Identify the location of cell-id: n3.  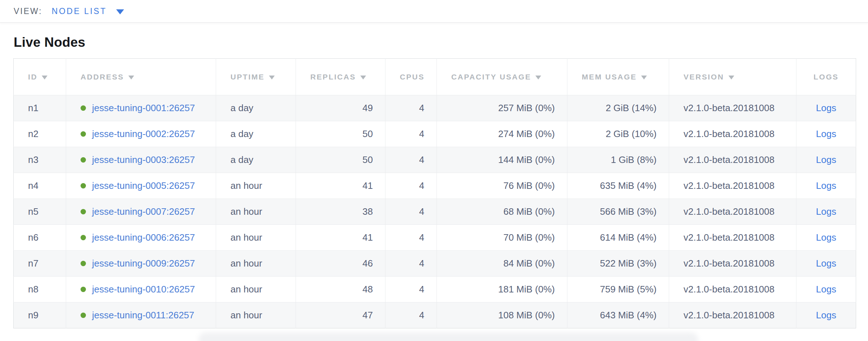
(40, 160).